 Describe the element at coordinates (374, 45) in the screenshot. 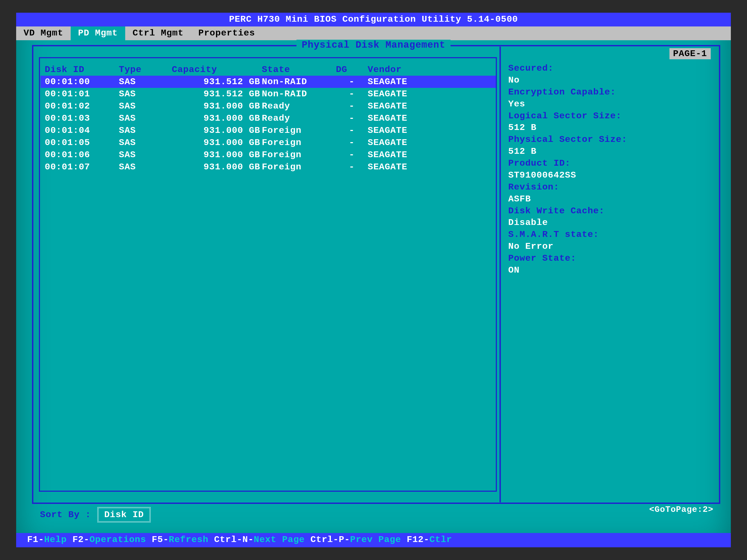

I see `panel-title: Physical Disk Management` at that location.